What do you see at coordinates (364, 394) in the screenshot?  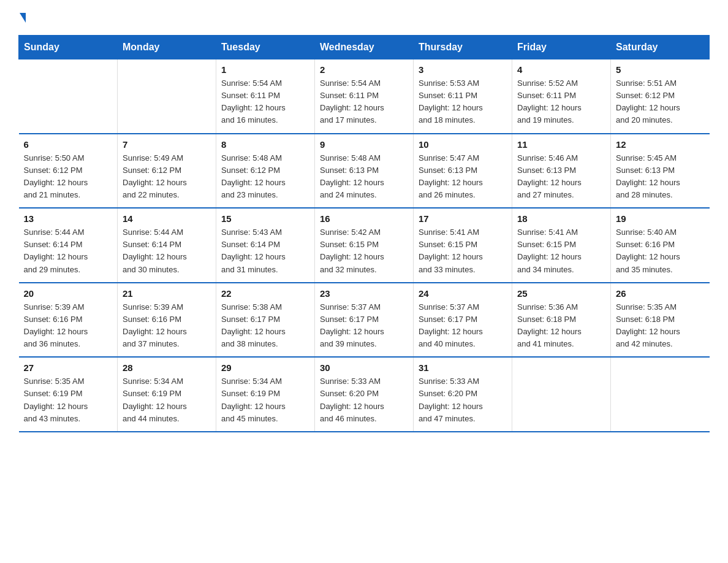 I see `calendar-week-row: 27Sunrise: 5:35 AM Sunset: 6:19 PM Dayli…` at bounding box center [364, 394].